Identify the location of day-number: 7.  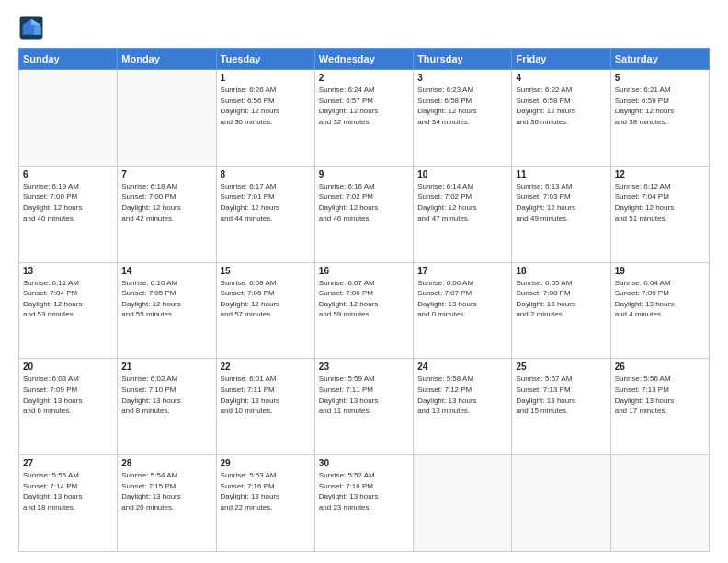
(166, 175).